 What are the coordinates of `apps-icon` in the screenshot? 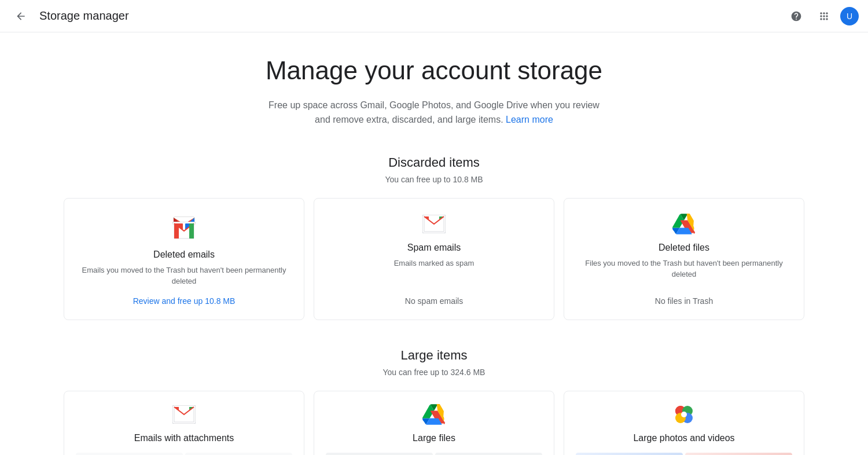 It's located at (824, 16).